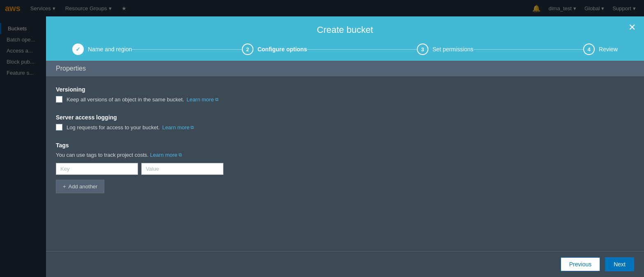 This screenshot has width=644, height=277. Describe the element at coordinates (274, 52) in the screenshot. I see `step-2: 2 Configure options` at that location.